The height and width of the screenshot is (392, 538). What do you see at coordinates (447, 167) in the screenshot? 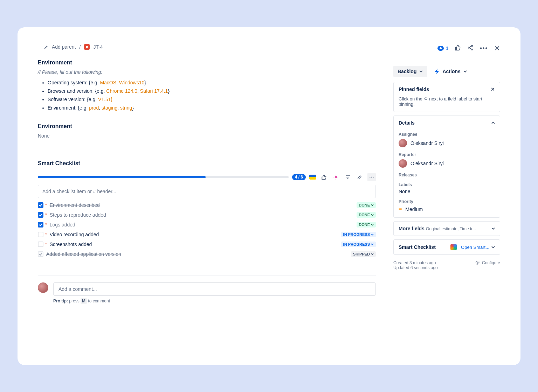
I see `details-panel: Details Assignee Oleksandr Siryi Reporte…` at bounding box center [447, 167].